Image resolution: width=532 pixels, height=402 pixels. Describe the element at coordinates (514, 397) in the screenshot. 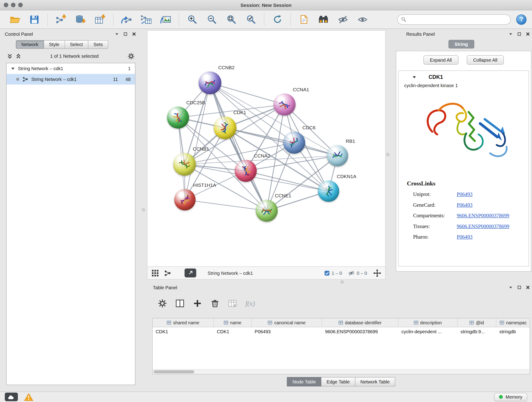

I see `memory-label: Memory` at that location.